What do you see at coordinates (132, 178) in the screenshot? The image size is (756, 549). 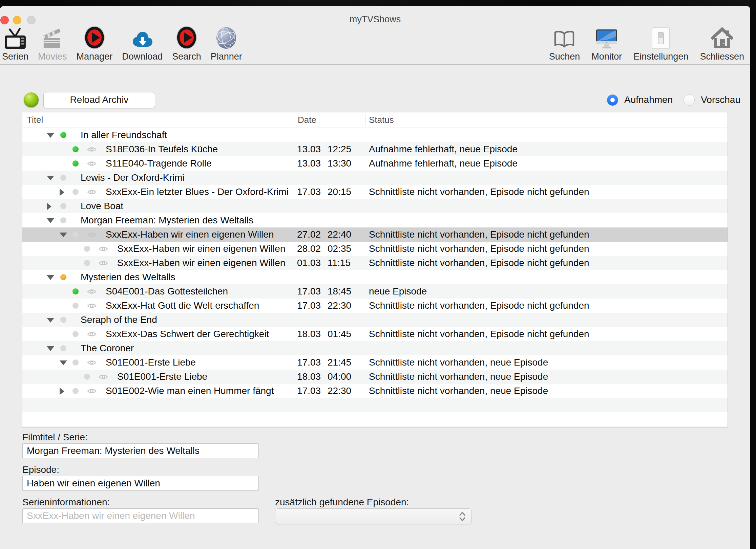 I see `row-title: Lewis - Der Oxford-Krimi` at bounding box center [132, 178].